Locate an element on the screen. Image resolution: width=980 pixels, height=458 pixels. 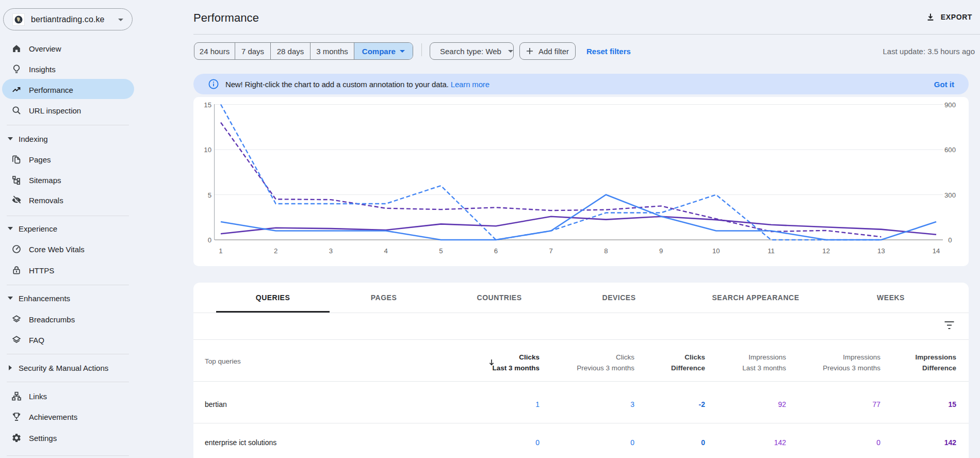
svg-text: 2 is located at coordinates (275, 251).